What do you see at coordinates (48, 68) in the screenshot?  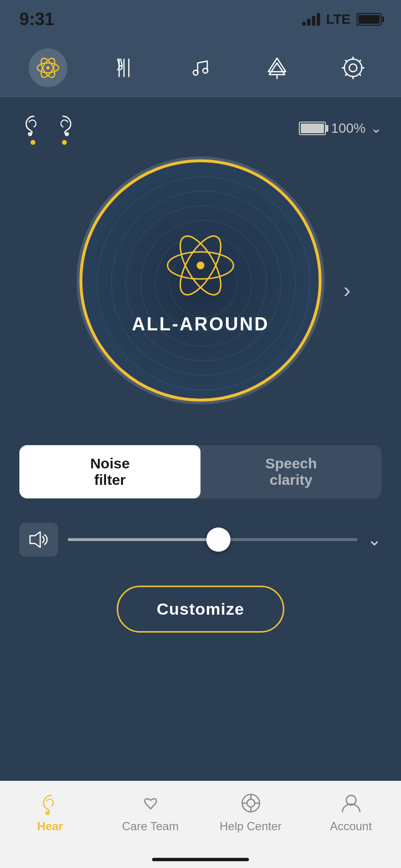 I see `atom-nav-icon` at bounding box center [48, 68].